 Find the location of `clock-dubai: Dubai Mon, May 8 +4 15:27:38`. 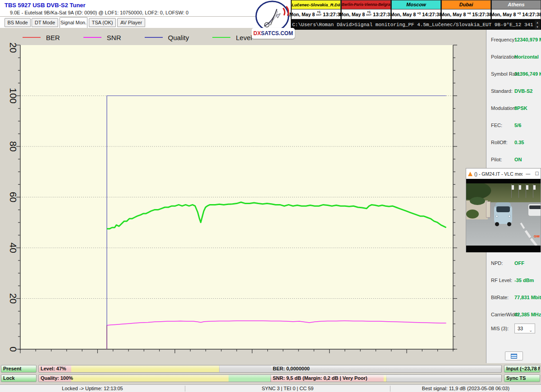

clock-dubai: Dubai Mon, May 8 +4 15:27:38 is located at coordinates (466, 10).